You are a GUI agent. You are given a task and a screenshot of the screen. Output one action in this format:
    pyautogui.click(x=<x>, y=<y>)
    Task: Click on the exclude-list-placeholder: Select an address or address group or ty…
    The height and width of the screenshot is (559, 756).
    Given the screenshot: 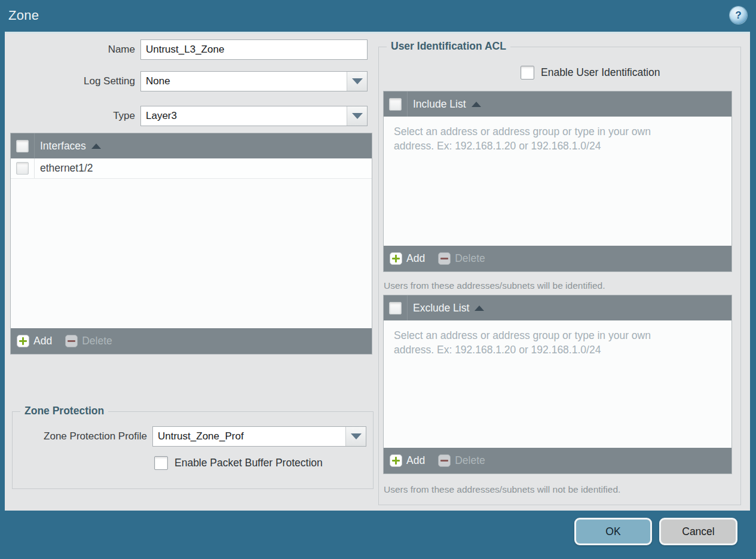 What is the action you would take?
    pyautogui.click(x=539, y=343)
    